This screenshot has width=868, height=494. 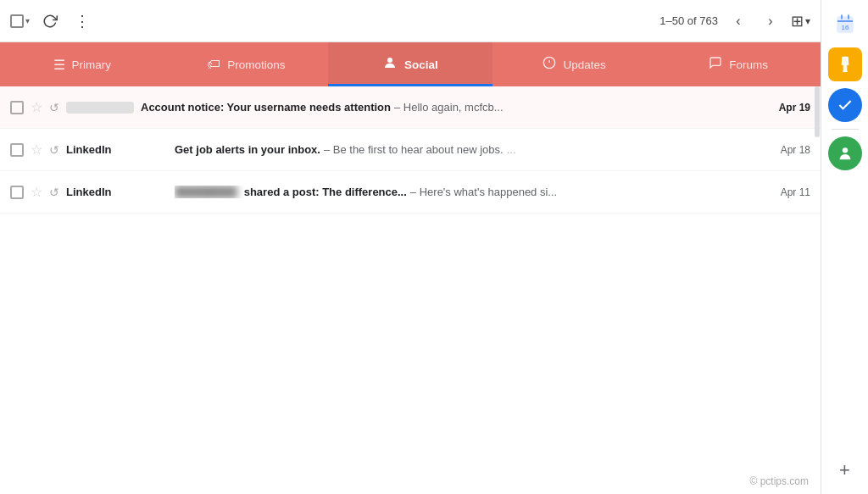 I want to click on footer: © pctips.com, so click(x=779, y=481).